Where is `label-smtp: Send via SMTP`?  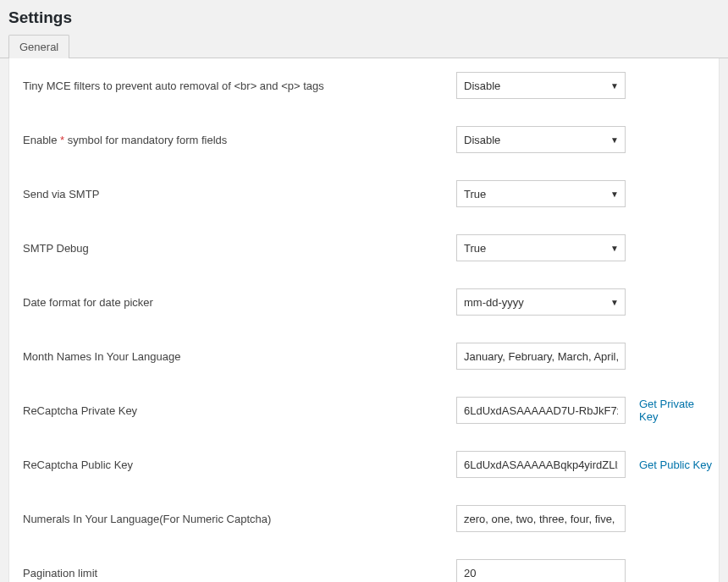
label-smtp: Send via SMTP is located at coordinates (229, 194).